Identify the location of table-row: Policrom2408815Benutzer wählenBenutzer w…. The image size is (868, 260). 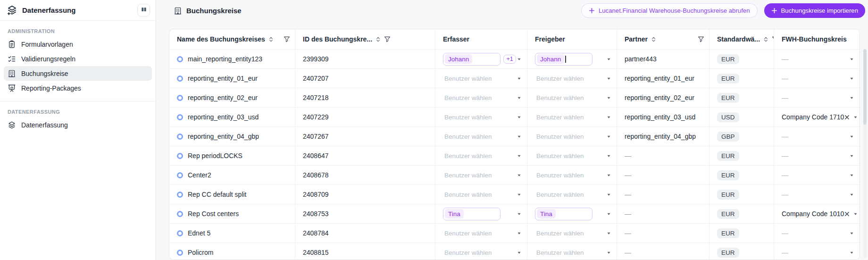
(514, 251).